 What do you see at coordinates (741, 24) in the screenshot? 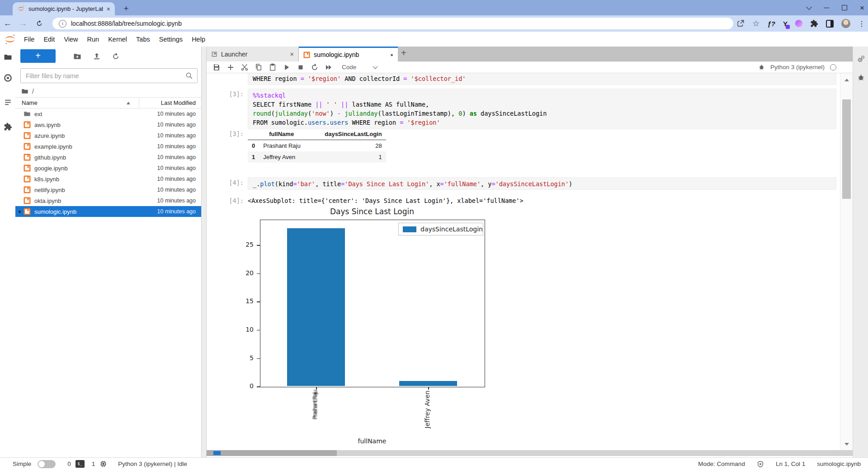
I see `share-icon` at bounding box center [741, 24].